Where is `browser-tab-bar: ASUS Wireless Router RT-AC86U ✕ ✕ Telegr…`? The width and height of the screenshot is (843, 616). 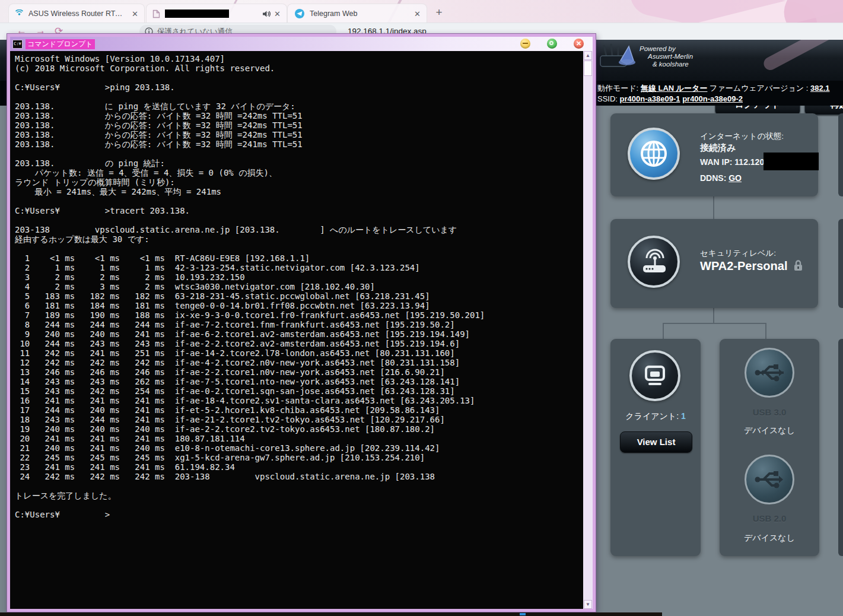
browser-tab-bar: ASUS Wireless Router RT-AC86U ✕ ✕ Telegr… is located at coordinates (421, 11).